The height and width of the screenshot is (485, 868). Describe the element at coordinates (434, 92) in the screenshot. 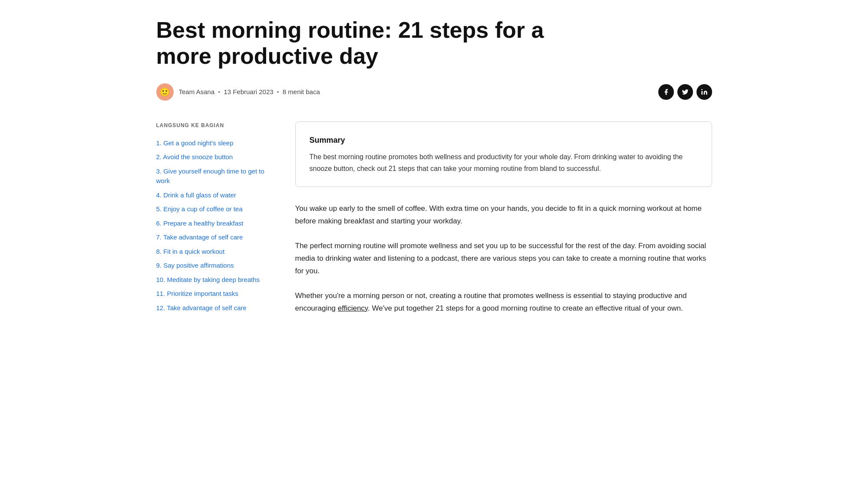

I see `meta-row: 🙂 Team Asana • 13 Februari 2023 • 8 meni…` at that location.